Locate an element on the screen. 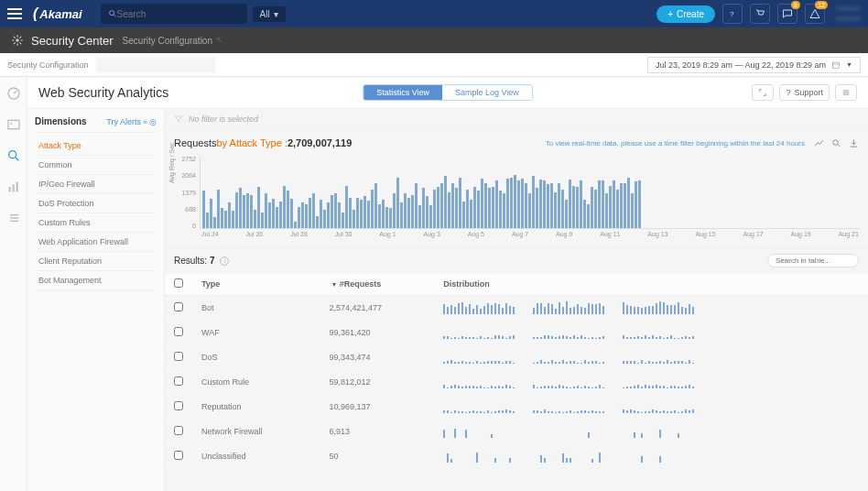 This screenshot has width=868, height=491. cell-type: DoS is located at coordinates (256, 357).